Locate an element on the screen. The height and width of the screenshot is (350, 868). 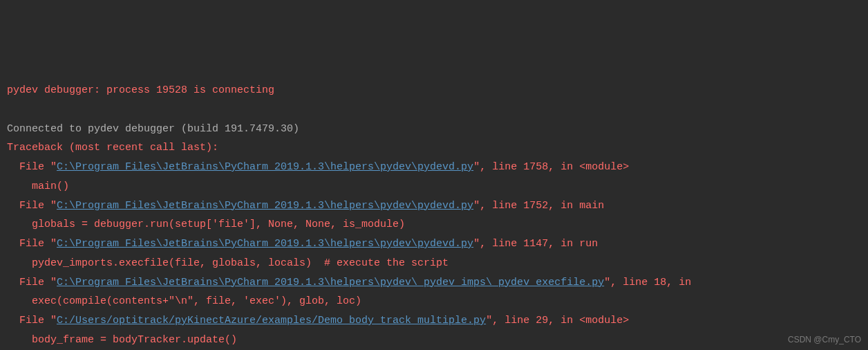
frame-suffix: ", line 29, in <module> is located at coordinates (557, 321).